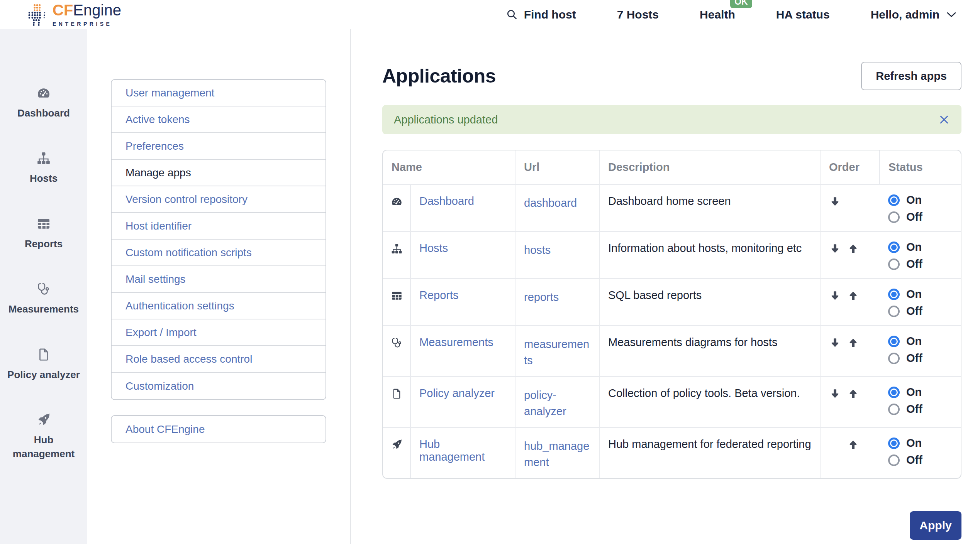 The image size is (980, 544). Describe the element at coordinates (219, 279) in the screenshot. I see `settings-menu-item-mail-settings: Mail settings` at that location.